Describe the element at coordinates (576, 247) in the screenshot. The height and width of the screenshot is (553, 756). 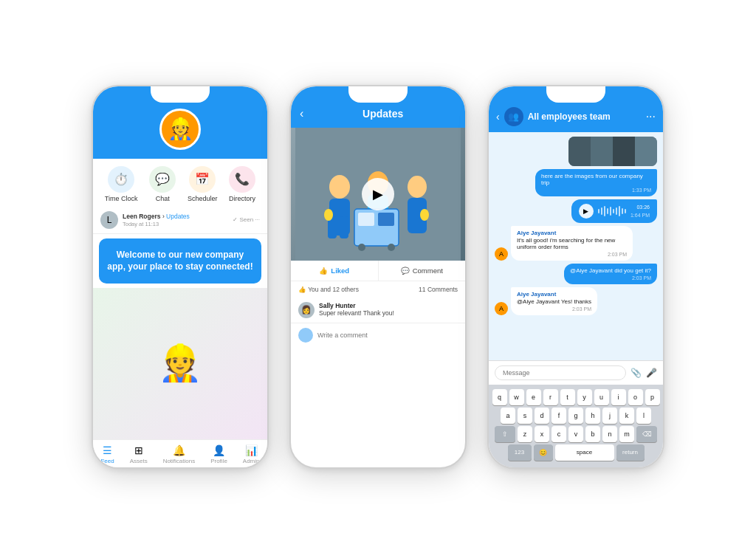
I see `p3-messages: here are the images from our company tri…` at that location.